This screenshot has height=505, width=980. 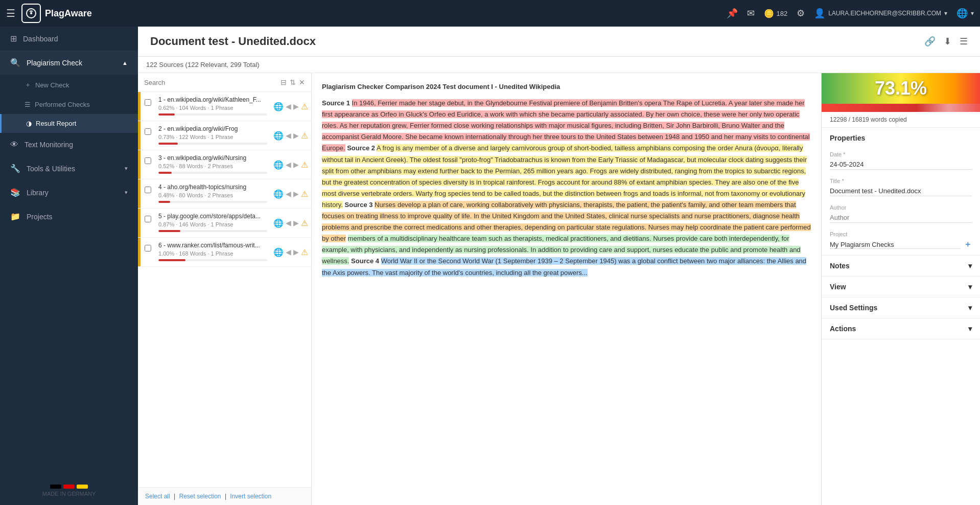 What do you see at coordinates (13, 39) in the screenshot?
I see `dashboard-icon: ⊞` at bounding box center [13, 39].